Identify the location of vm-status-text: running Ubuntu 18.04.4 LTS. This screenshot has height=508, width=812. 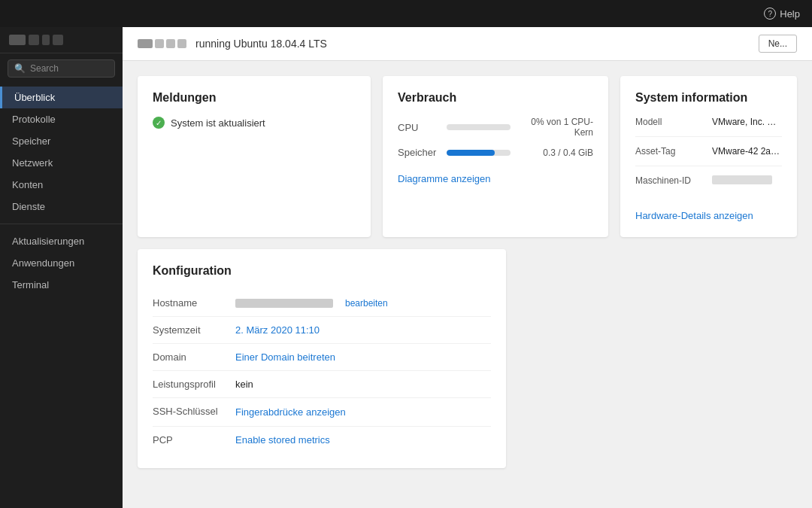
(262, 44).